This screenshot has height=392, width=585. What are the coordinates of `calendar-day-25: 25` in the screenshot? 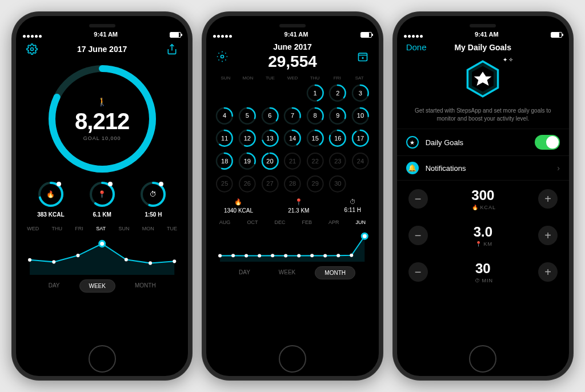 It's located at (225, 184).